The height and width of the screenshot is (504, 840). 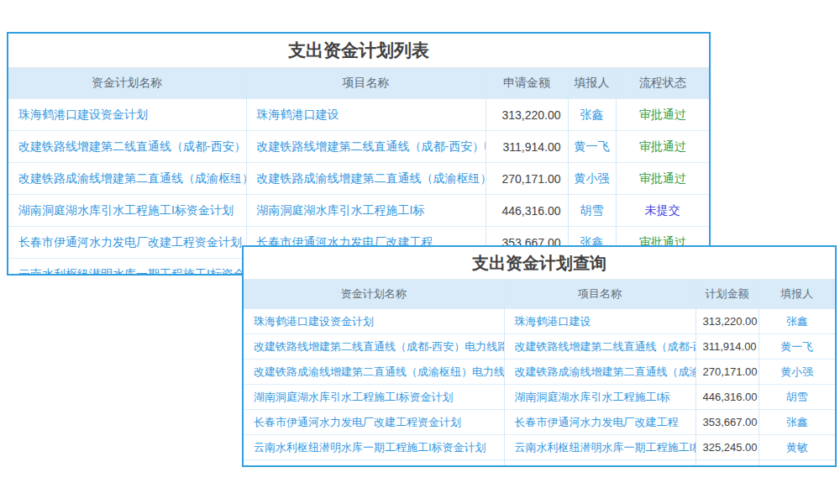 What do you see at coordinates (539, 264) in the screenshot?
I see `plan-query-title: 支出资金计划查询` at bounding box center [539, 264].